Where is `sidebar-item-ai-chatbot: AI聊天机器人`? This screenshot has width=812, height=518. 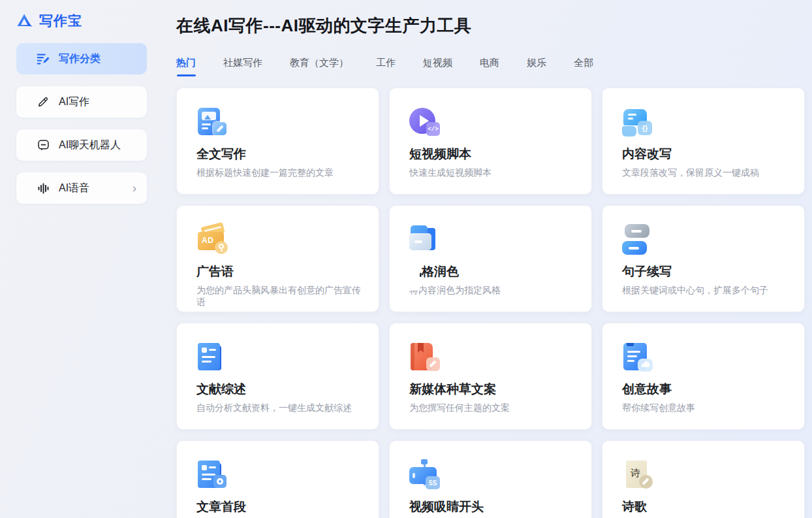 sidebar-item-ai-chatbot: AI聊天机器人 is located at coordinates (82, 145).